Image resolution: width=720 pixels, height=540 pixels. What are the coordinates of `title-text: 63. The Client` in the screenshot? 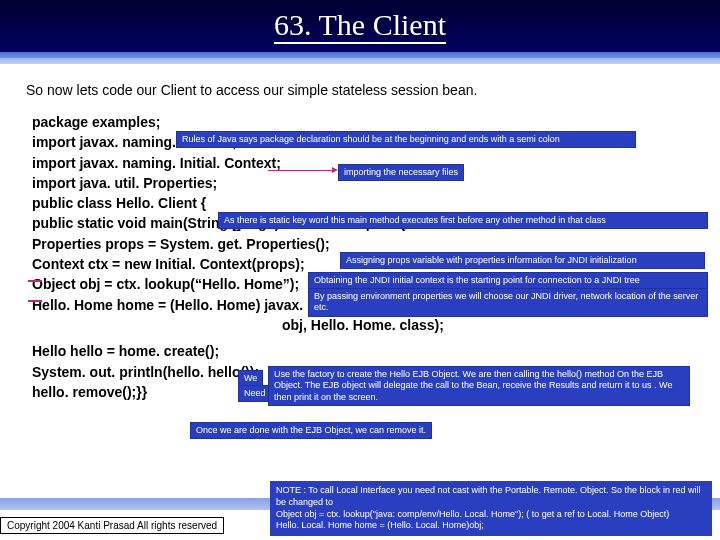 It's located at (360, 26).